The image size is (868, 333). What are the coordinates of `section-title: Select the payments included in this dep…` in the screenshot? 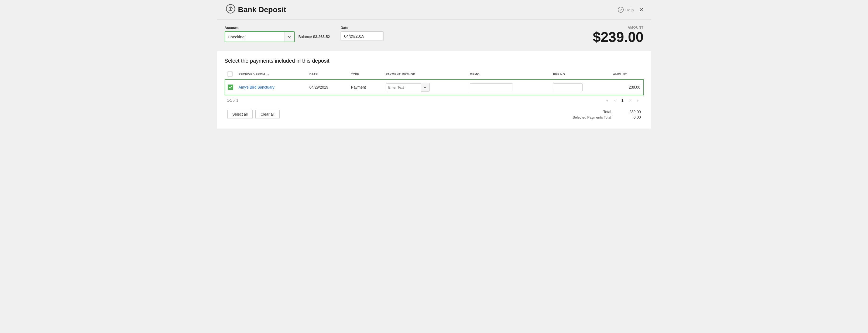 It's located at (434, 61).